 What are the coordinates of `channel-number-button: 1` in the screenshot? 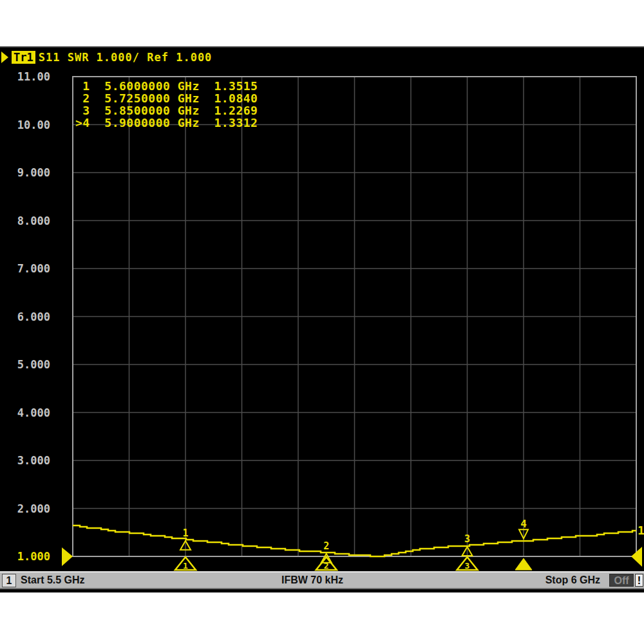 It's located at (9, 581).